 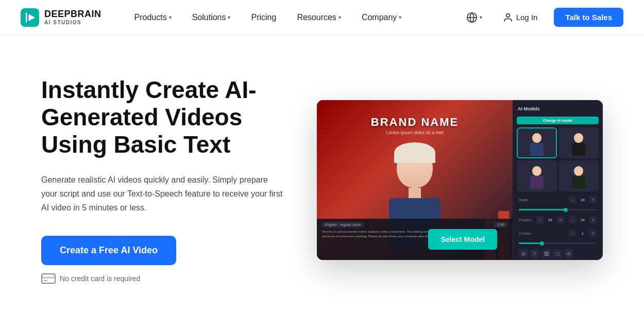 What do you see at coordinates (523, 200) in the screenshot?
I see `scale-label: Scale` at bounding box center [523, 200].